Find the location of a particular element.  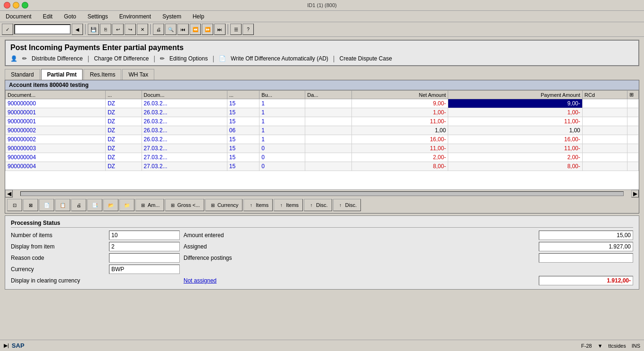

btn-disc2: ↑ Disc. is located at coordinates (347, 205).